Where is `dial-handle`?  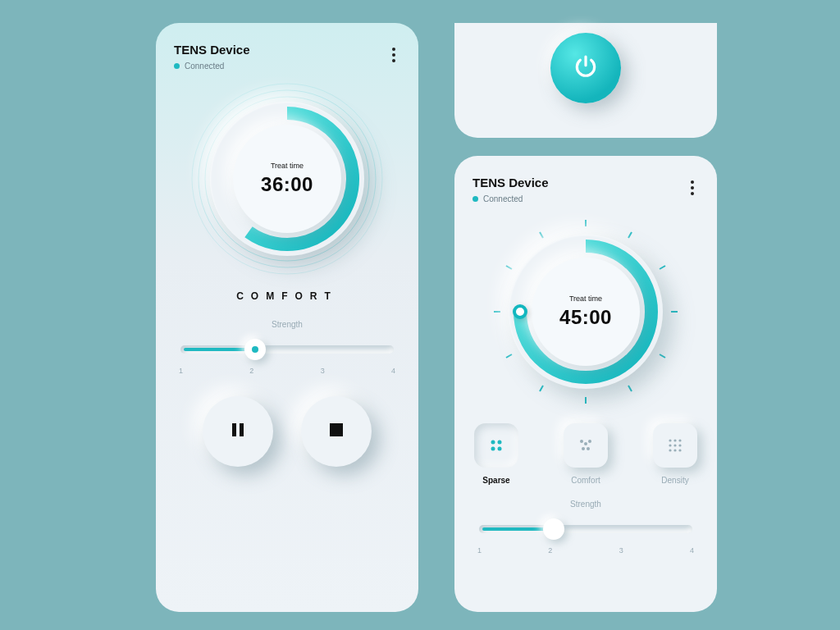
dial-handle is located at coordinates (520, 312).